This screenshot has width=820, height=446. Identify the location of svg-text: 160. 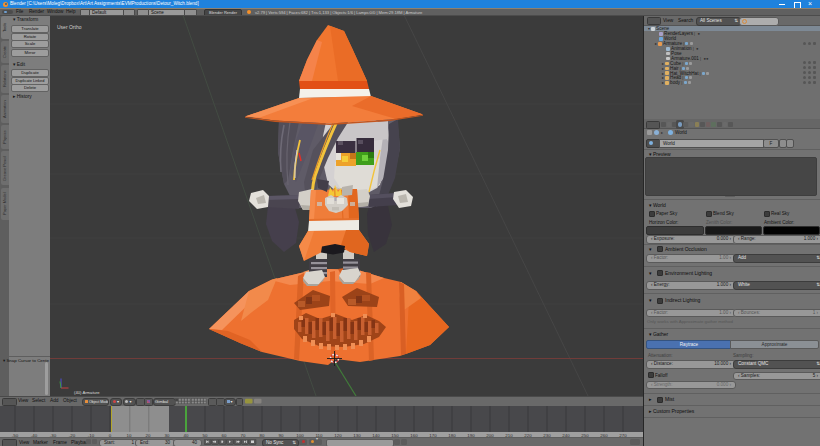
(414, 436).